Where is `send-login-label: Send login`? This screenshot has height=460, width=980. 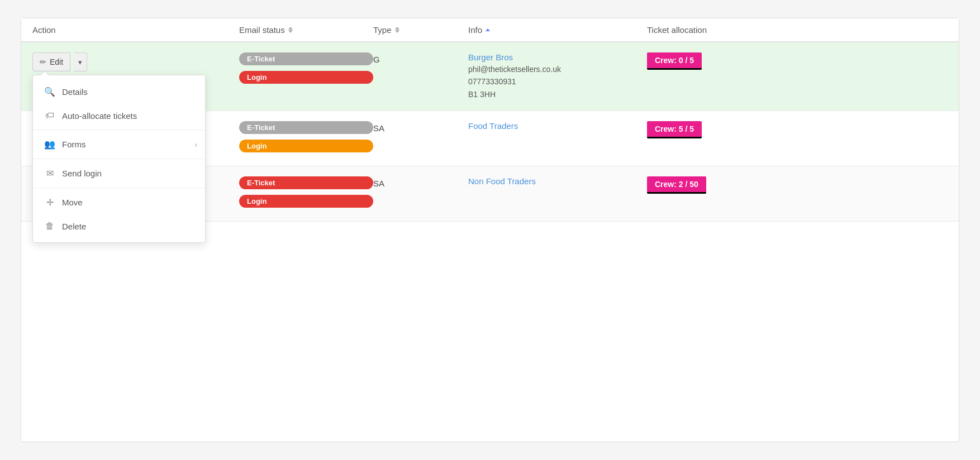 send-login-label: Send login is located at coordinates (82, 173).